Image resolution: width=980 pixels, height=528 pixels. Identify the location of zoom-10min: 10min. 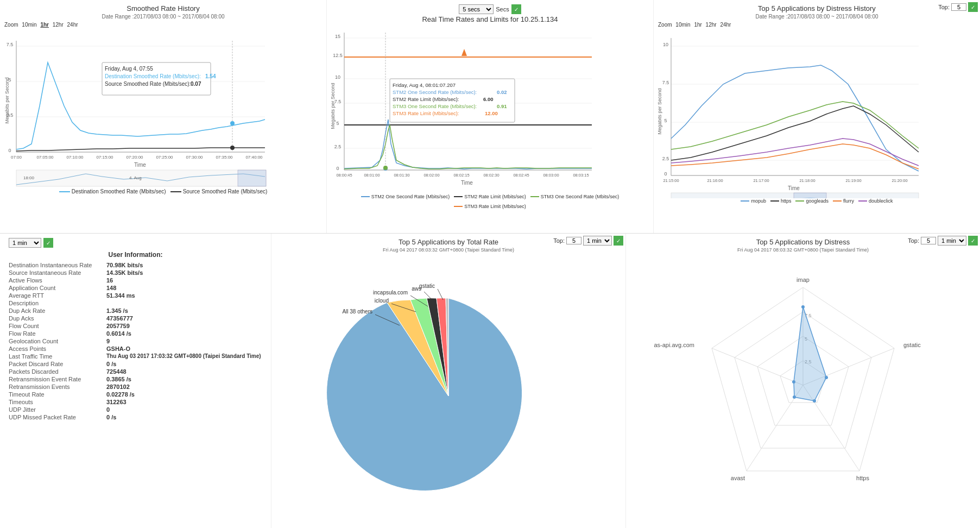
(29, 25).